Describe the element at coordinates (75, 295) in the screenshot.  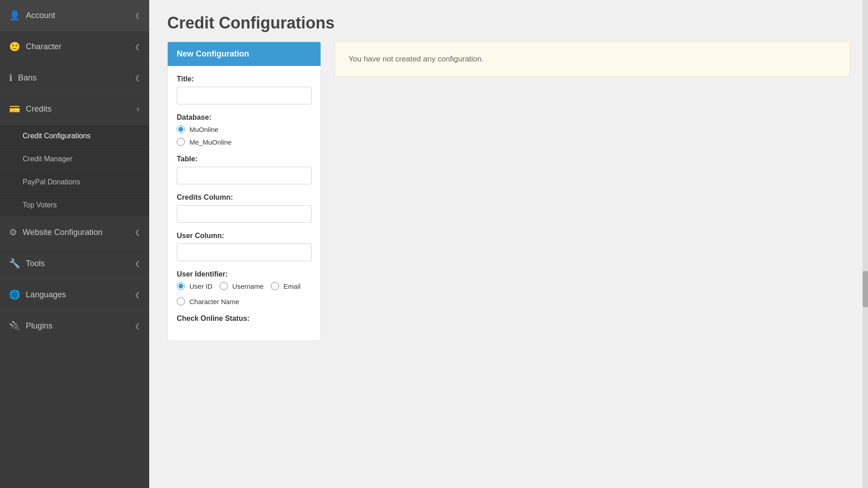
I see `sidebar-item-languages: 🌐 Languages ❮` at that location.